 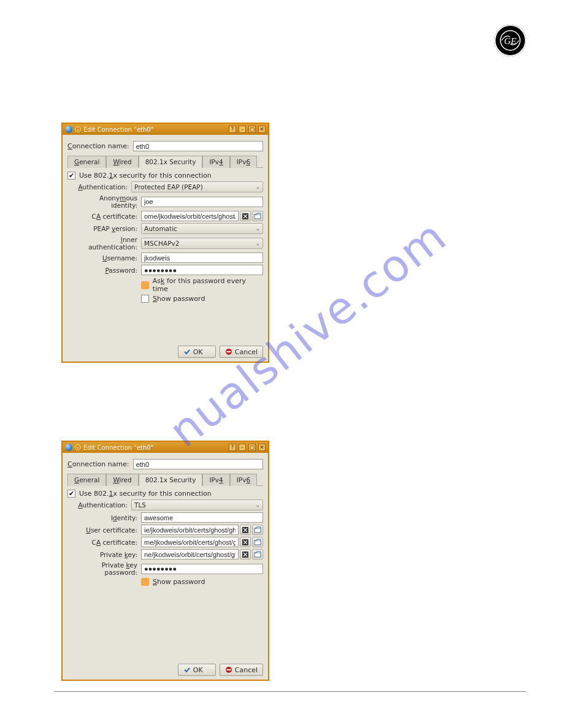 What do you see at coordinates (104, 258) in the screenshot?
I see `username-label: Username:` at bounding box center [104, 258].